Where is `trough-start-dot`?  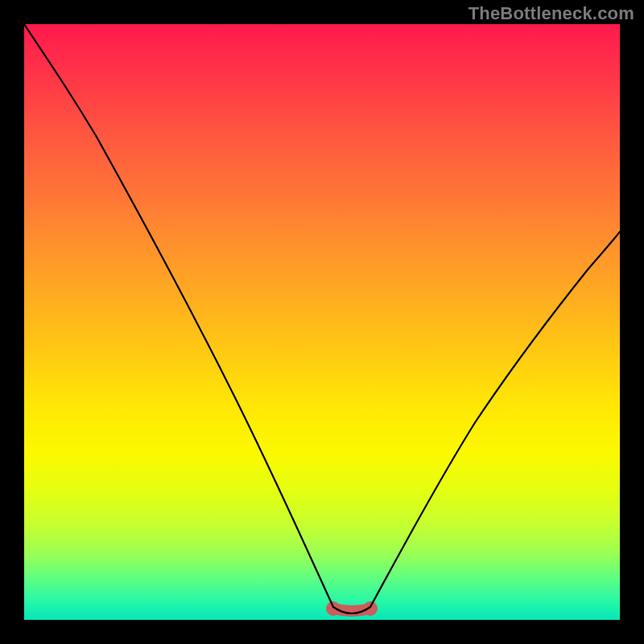
trough-start-dot is located at coordinates (333, 609).